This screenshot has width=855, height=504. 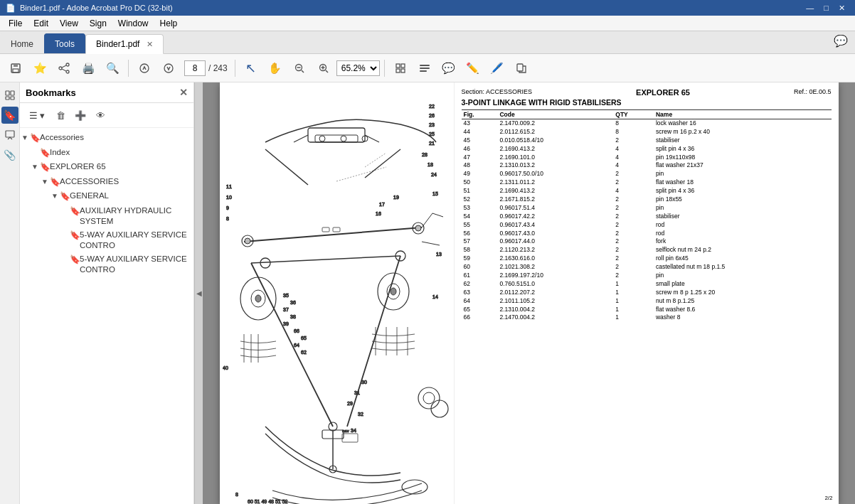 I want to click on print-button: 🖨️, so click(x=88, y=68).